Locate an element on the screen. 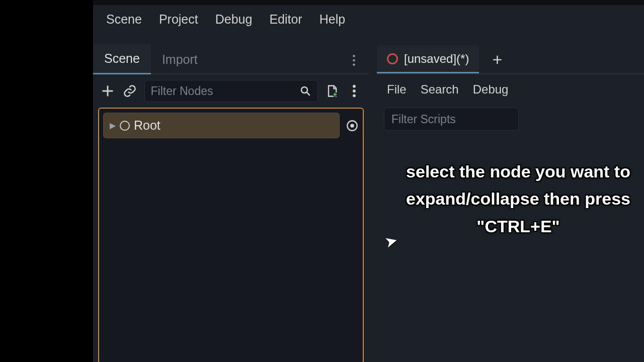 This screenshot has height=362, width=644. menu-editor: Editor is located at coordinates (286, 19).